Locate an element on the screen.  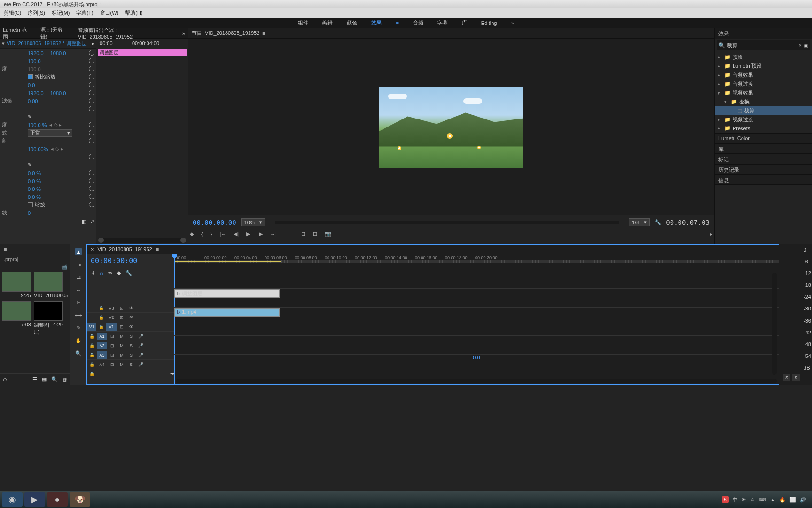
zoom-dropdown: 10%▾ is located at coordinates (253, 222).